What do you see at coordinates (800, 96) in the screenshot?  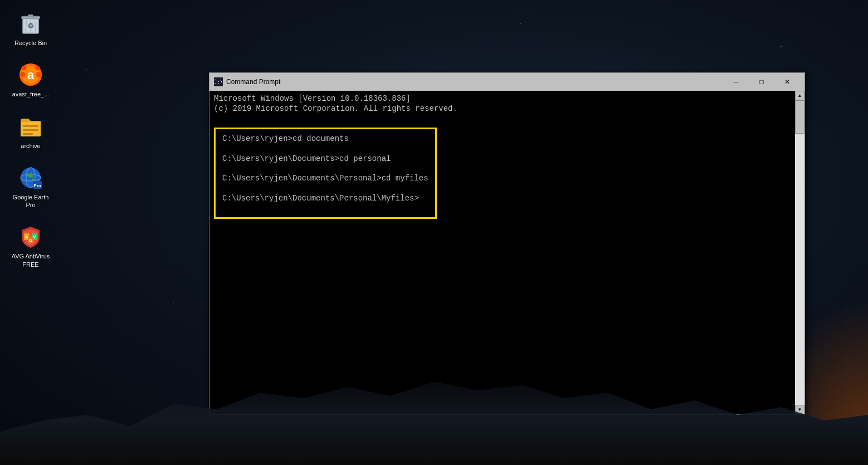 I see `scrollbar-up-arrow: ▲` at bounding box center [800, 96].